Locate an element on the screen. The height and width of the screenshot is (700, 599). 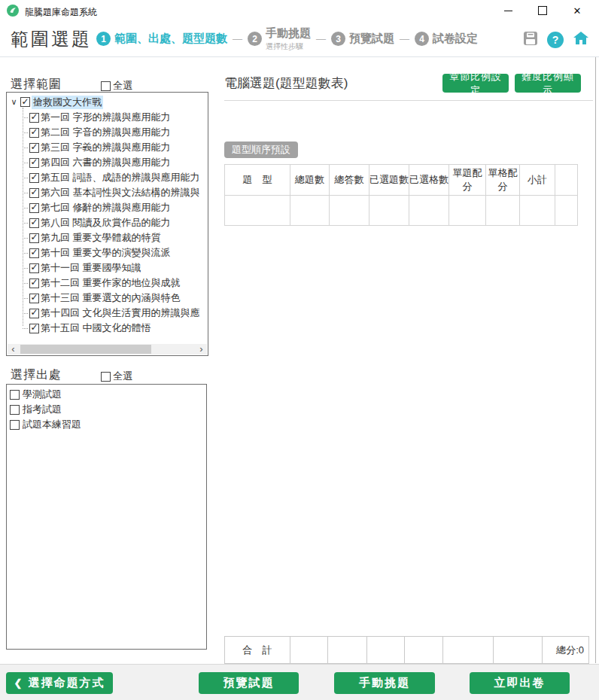
tree-item: ✓第十一回 重要國學知識 is located at coordinates (115, 268).